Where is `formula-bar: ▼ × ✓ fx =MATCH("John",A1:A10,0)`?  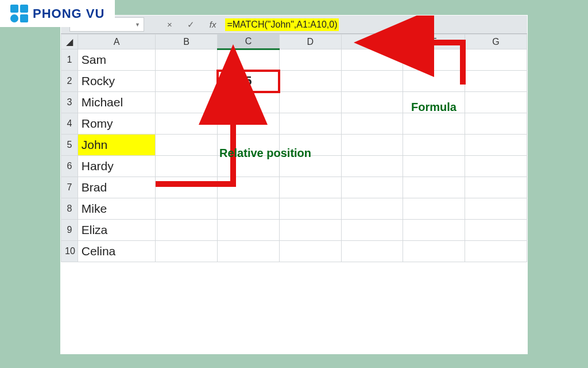
formula-bar: ▼ × ✓ fx =MATCH("John",A1:A10,0) is located at coordinates (294, 25).